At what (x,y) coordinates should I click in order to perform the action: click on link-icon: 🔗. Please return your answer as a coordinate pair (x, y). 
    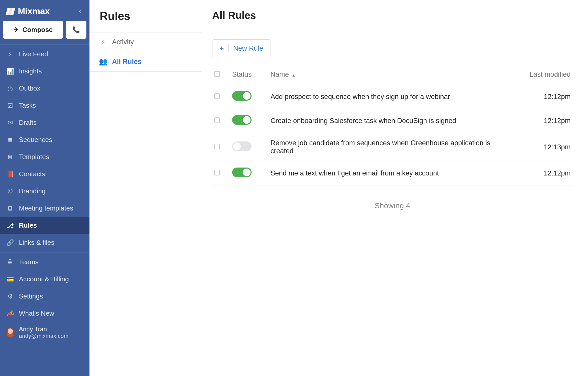
    Looking at the image, I should click on (10, 243).